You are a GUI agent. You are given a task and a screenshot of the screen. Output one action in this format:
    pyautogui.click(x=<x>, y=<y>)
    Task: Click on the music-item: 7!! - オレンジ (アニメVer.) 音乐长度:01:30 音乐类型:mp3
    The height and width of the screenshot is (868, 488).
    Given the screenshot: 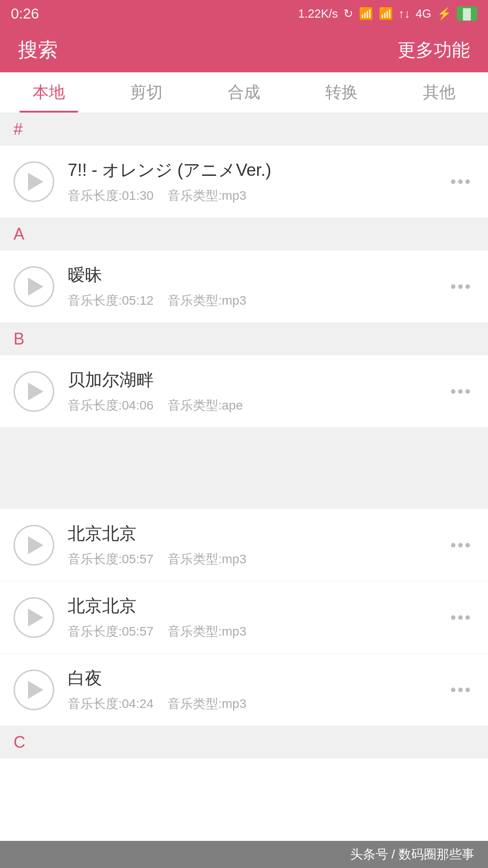 What is the action you would take?
    pyautogui.click(x=244, y=182)
    